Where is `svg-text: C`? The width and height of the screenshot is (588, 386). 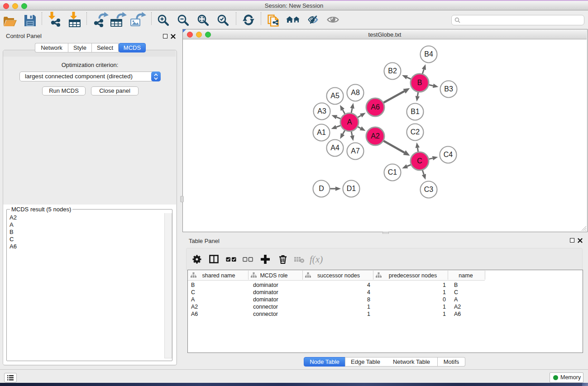
svg-text: C is located at coordinates (420, 161).